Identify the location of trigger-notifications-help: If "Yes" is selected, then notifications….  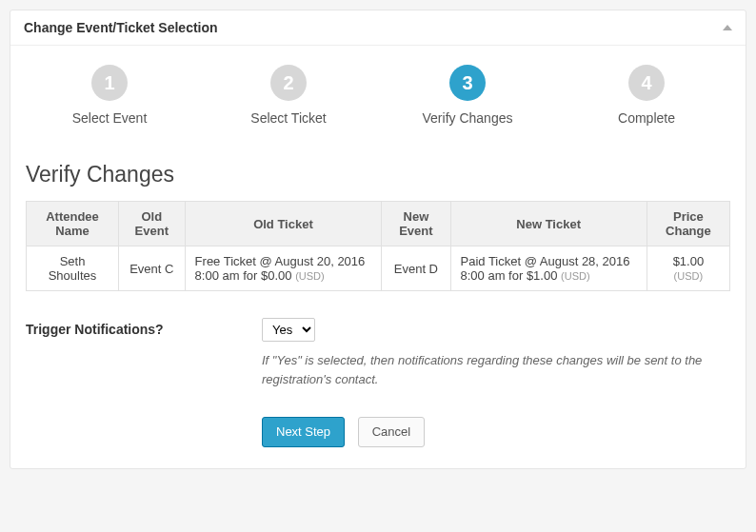
(490, 369).